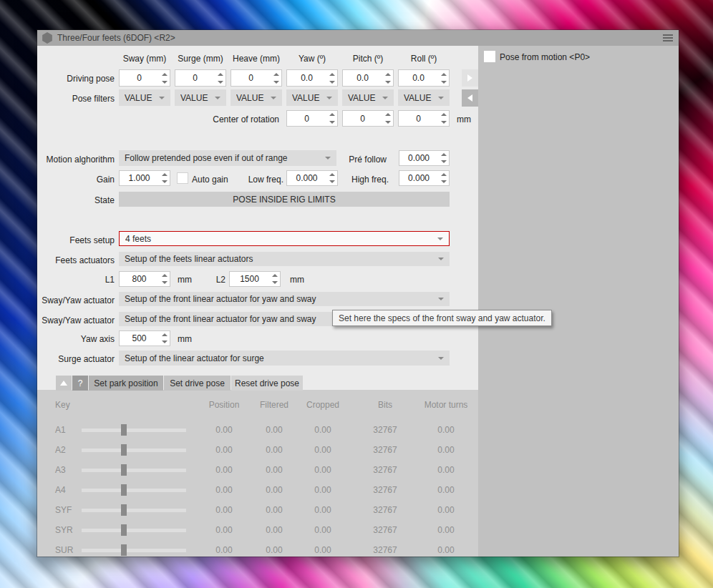 This screenshot has height=588, width=713. Describe the element at coordinates (424, 178) in the screenshot. I see `high-freq-spinner` at that location.